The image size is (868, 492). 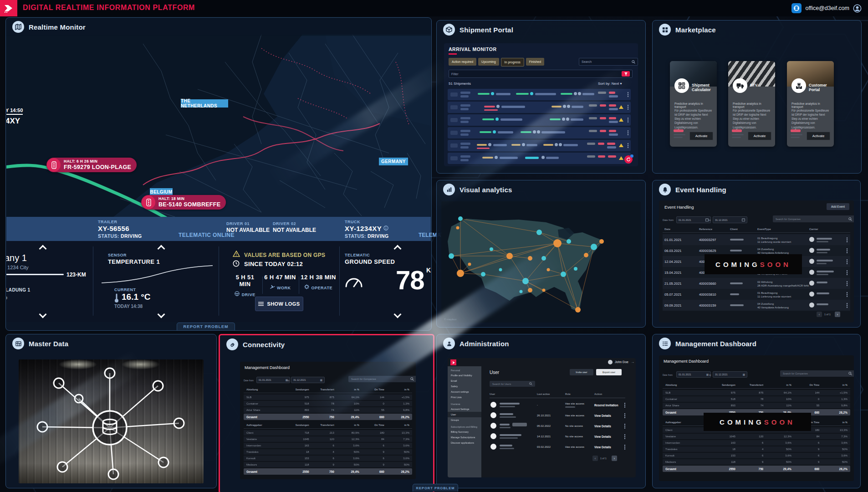 I want to click on sidebar-item: Groups, so click(x=465, y=420).